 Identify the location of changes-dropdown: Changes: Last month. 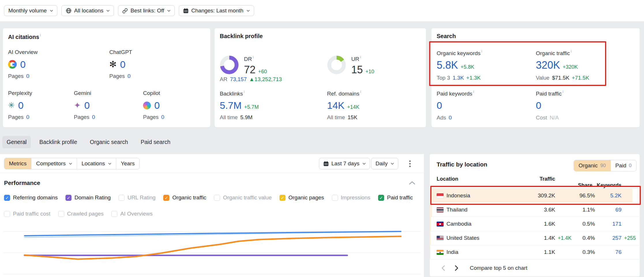
(216, 11).